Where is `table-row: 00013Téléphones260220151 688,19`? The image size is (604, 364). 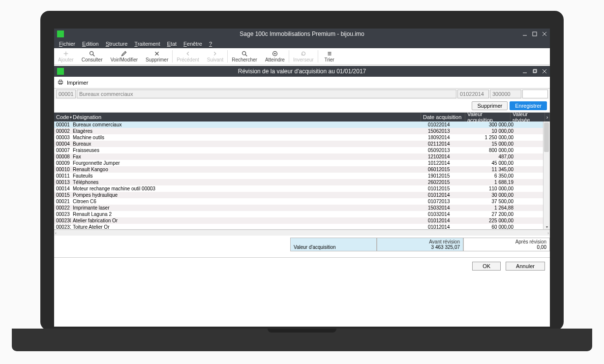
table-row: 00013Téléphones260220151 688,19 is located at coordinates (302, 182).